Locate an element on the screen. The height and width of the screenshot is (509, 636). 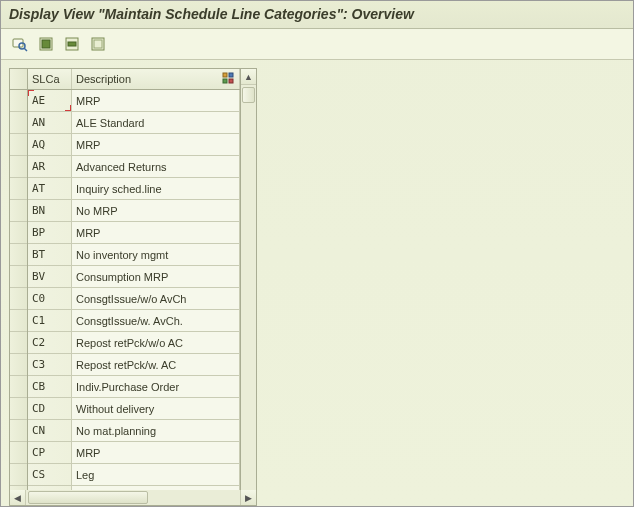
cell-description: Consumption MRP is located at coordinates (156, 276).